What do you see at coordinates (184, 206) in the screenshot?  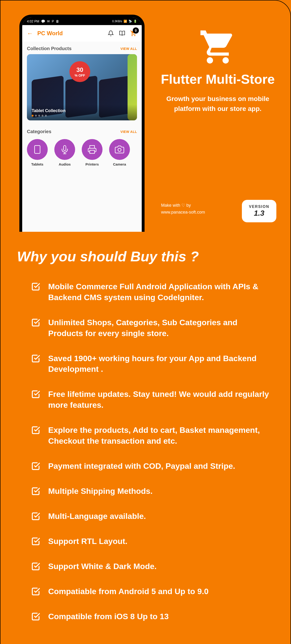 I see `heart-icon: ♡` at bounding box center [184, 206].